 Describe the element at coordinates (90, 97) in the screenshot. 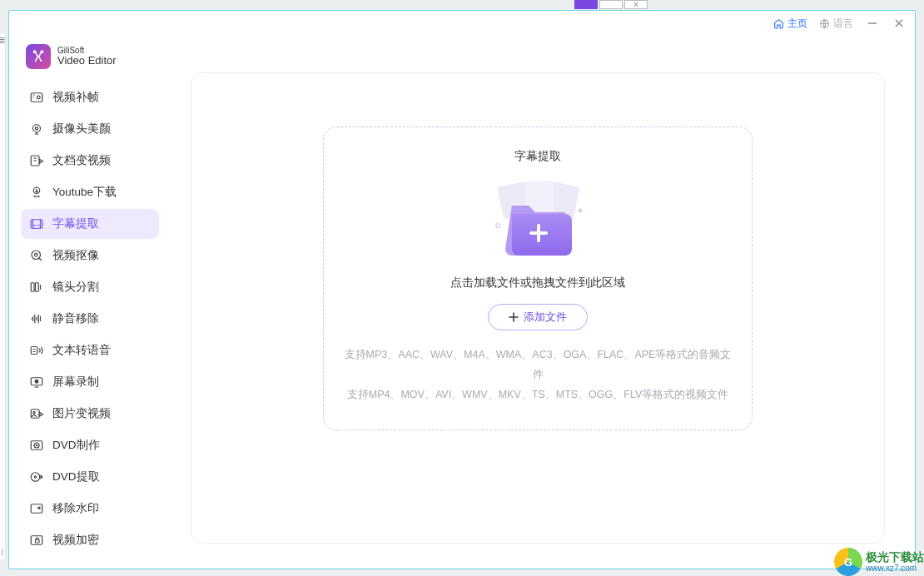

I see `sidebar-item-video-interpolation: 视频补帧` at that location.